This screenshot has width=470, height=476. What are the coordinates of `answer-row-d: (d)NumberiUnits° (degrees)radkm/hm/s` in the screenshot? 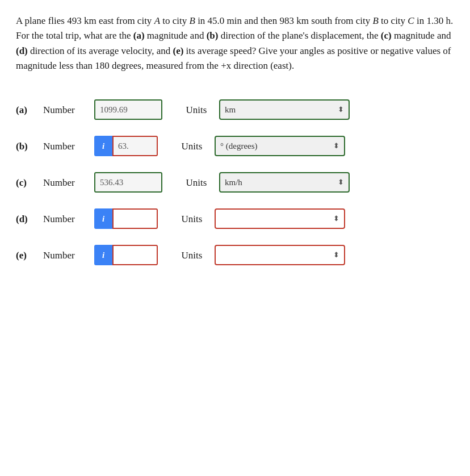 It's located at (235, 219).